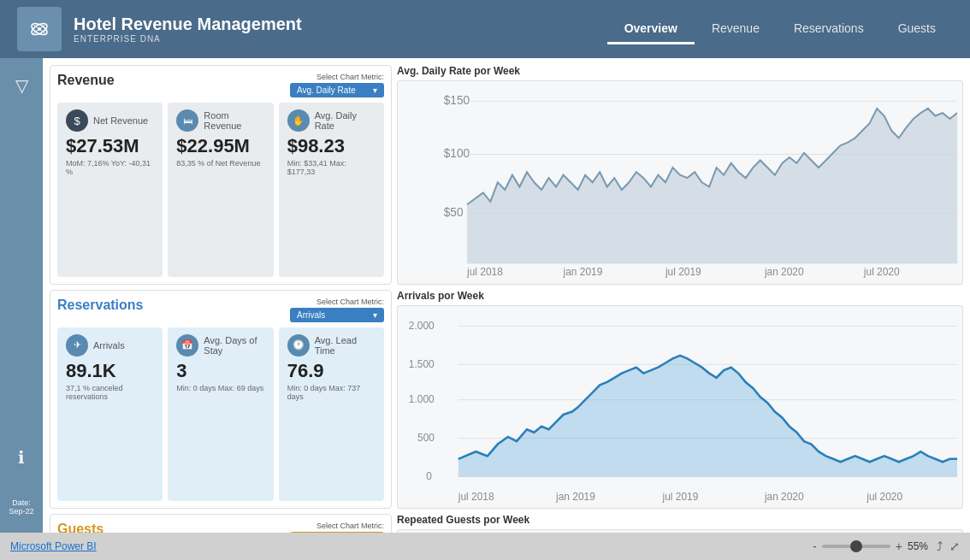 The height and width of the screenshot is (560, 970). Describe the element at coordinates (101, 305) in the screenshot. I see `reservations-title: Reservations` at that location.